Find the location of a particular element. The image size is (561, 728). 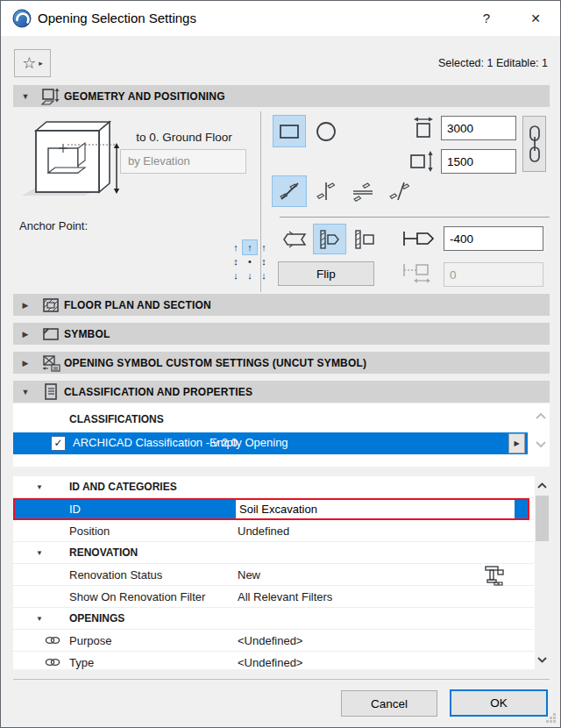

anchor-cell-selected: ↑ is located at coordinates (250, 247).